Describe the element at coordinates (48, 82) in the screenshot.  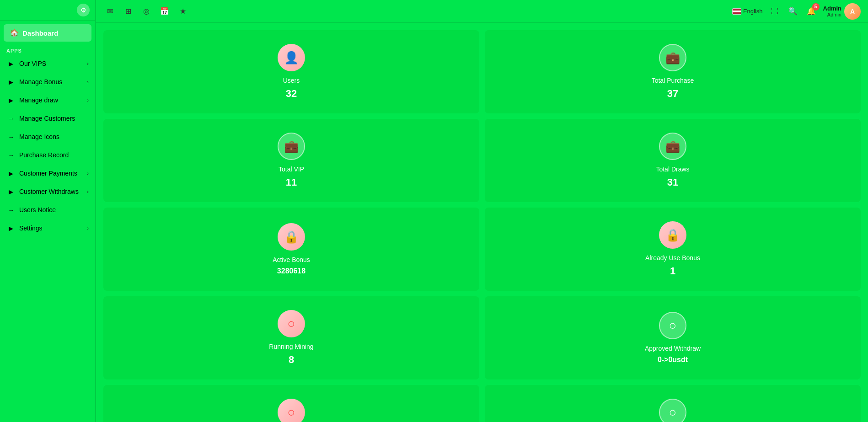
I see `sidebar-item-manage-bonus: ▶Manage Bonus›` at that location.